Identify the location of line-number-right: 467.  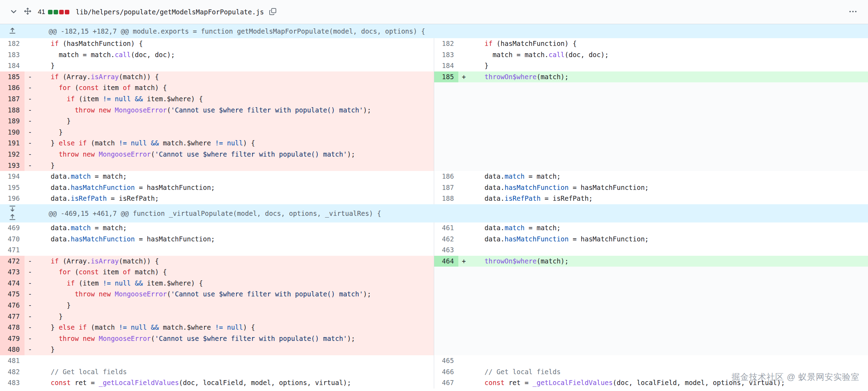
(446, 383).